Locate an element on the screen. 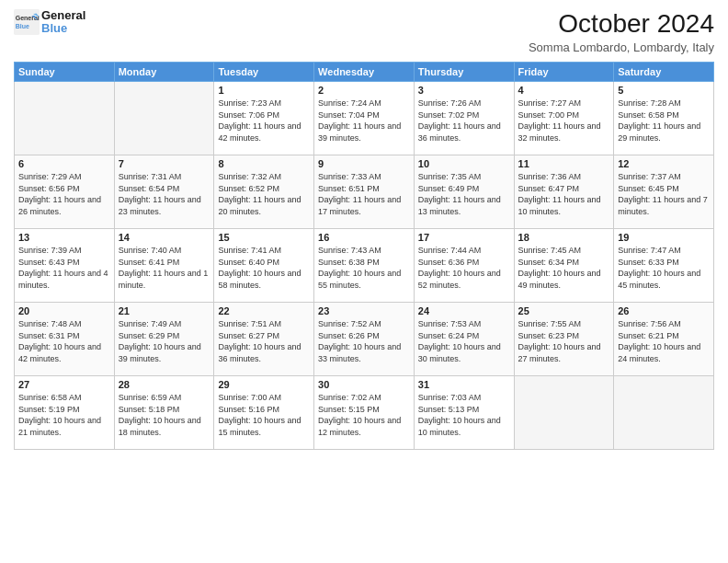 Image resolution: width=728 pixels, height=563 pixels. calendar-cell: 7Sunrise: 7:31 AM Sunset: 6:54 PM Daylig… is located at coordinates (164, 192).